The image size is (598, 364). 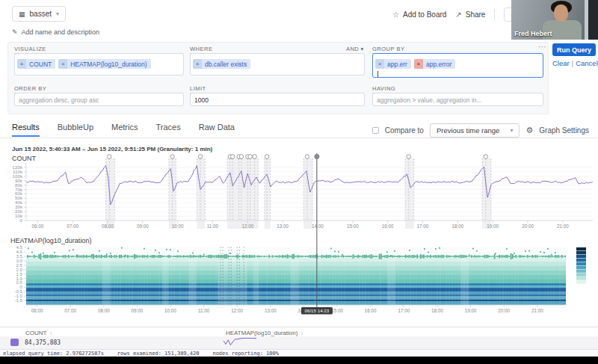 What do you see at coordinates (543, 46) in the screenshot?
I see `query-menu-button: ⋯` at bounding box center [543, 46].